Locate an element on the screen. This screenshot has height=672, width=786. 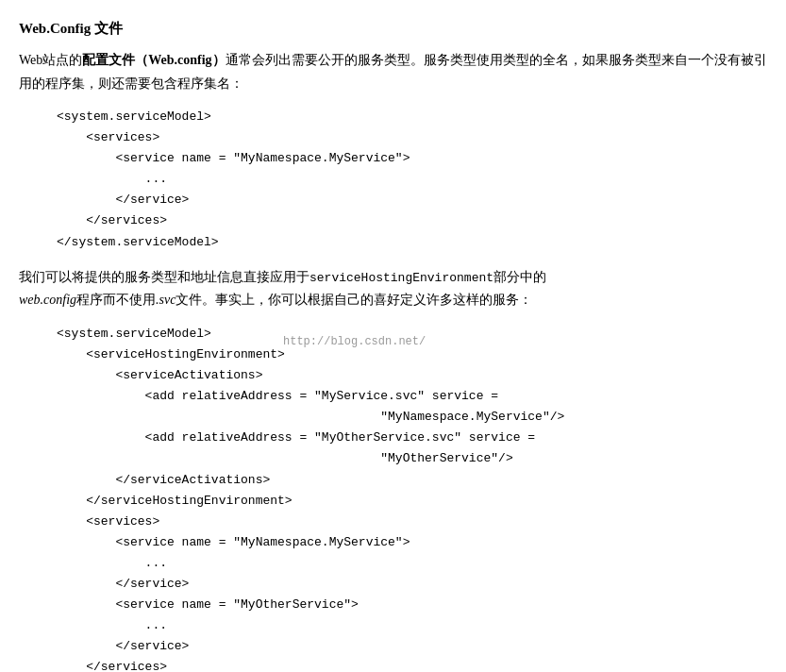
page-title: Web.Config 文件 is located at coordinates (393, 28).